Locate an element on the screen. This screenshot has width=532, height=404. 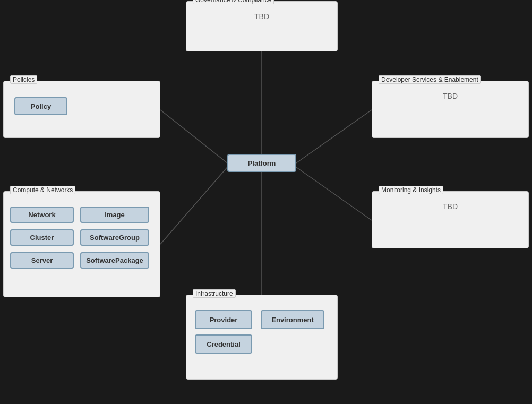
platform-node: Platform is located at coordinates (262, 163).